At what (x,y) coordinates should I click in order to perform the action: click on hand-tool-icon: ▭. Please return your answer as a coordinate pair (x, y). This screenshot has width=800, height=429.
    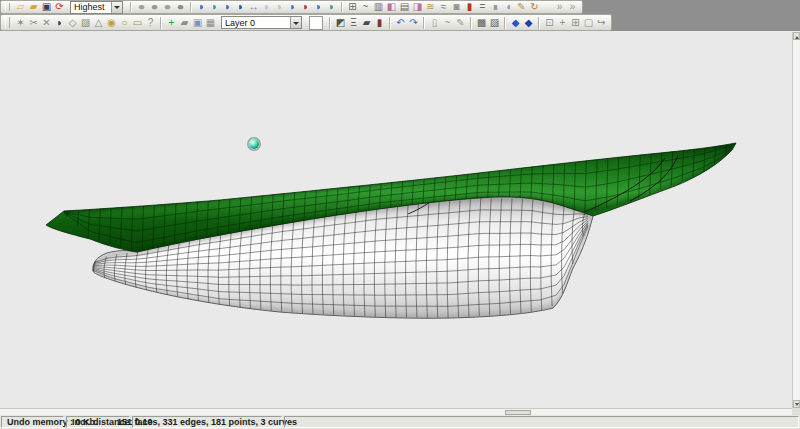
    Looking at the image, I should click on (138, 23).